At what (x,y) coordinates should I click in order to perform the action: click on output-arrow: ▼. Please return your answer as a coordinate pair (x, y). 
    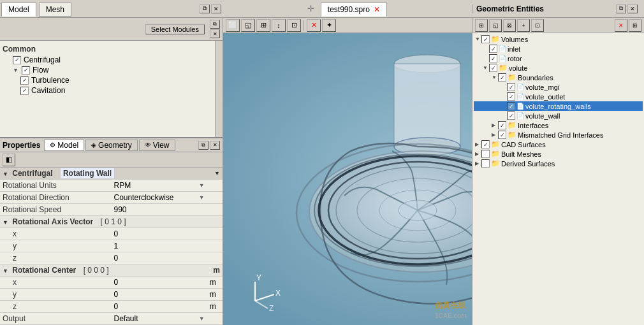
    Looking at the image, I should click on (201, 319).